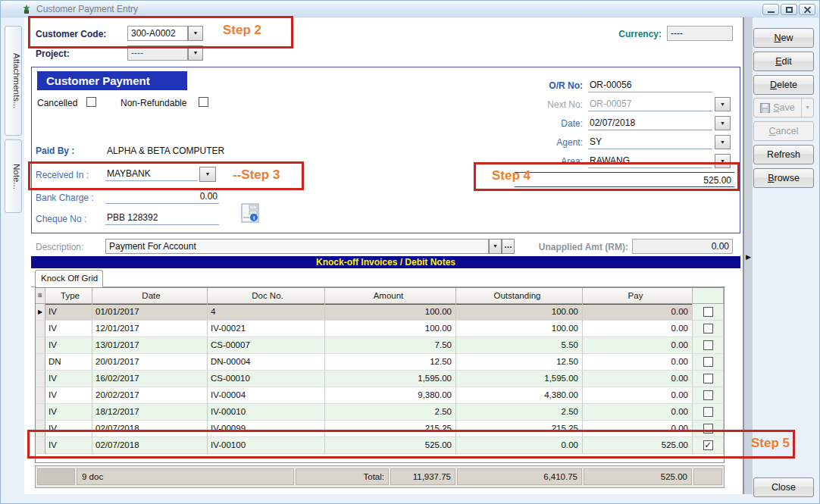 The width and height of the screenshot is (820, 504). What do you see at coordinates (747, 256) in the screenshot?
I see `panel-splitter: ▶` at bounding box center [747, 256].